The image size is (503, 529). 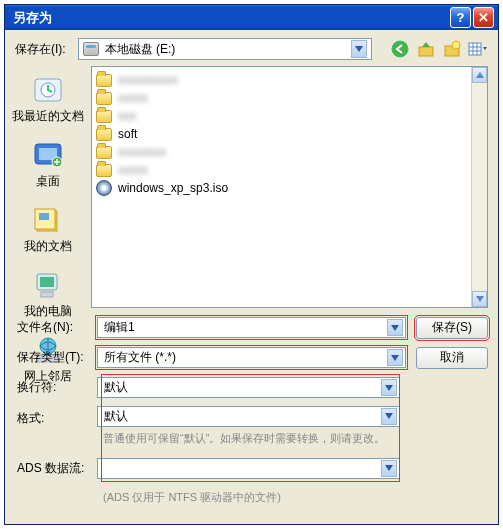 What do you see at coordinates (290, 152) in the screenshot?
I see `list-item: xxxxxxxx` at bounding box center [290, 152].